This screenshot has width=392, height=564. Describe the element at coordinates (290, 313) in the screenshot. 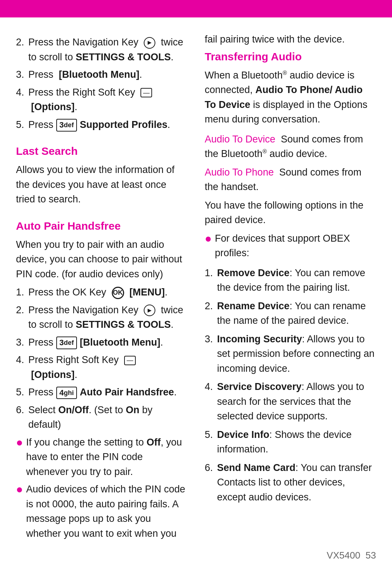

I see `option-rename-device: 2. Rename Device: You can rename the nam…` at that location.